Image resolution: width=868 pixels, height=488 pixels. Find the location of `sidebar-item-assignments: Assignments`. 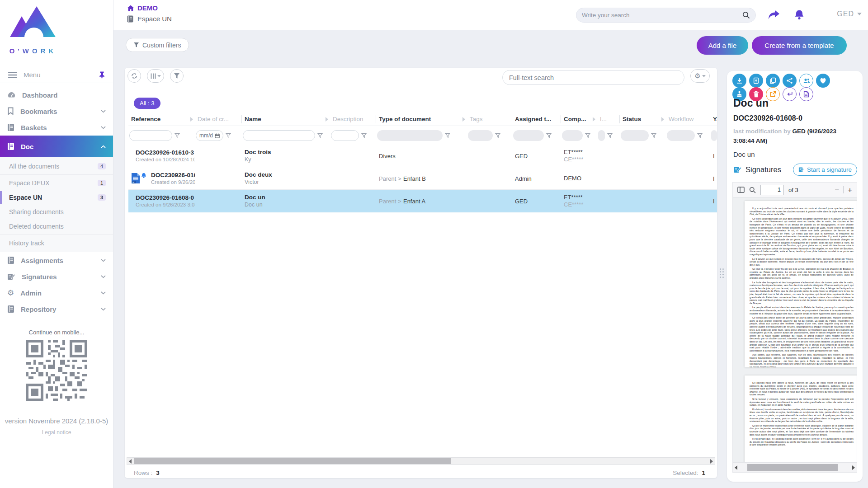

sidebar-item-assignments: Assignments is located at coordinates (57, 260).